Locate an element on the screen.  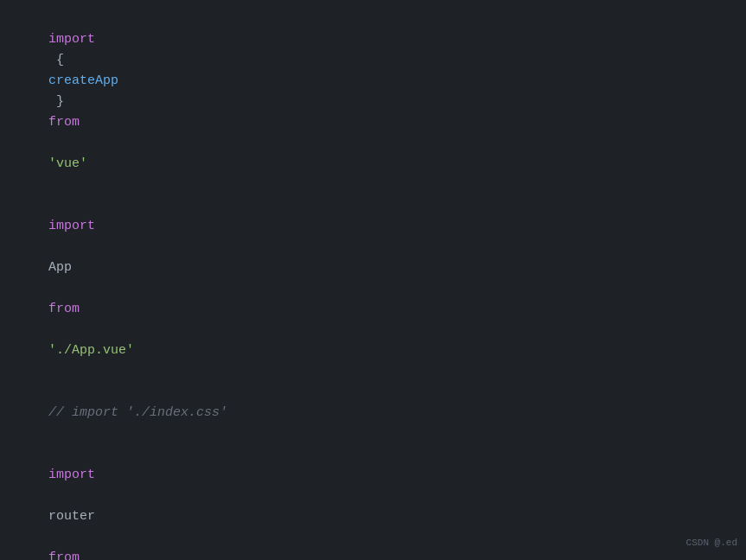
watermark: CSDN @.ed is located at coordinates (712, 544).